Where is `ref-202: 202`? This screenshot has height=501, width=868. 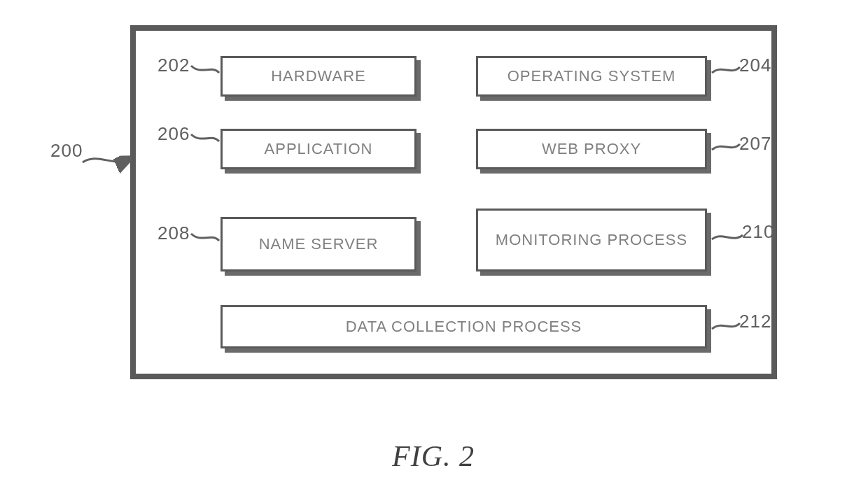
ref-202: 202 is located at coordinates (174, 66).